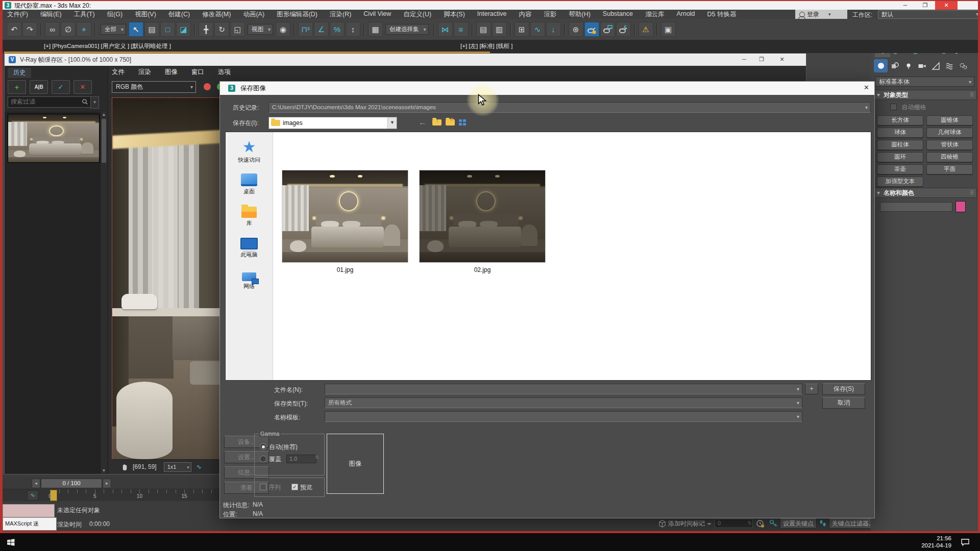  I want to click on rotate-icon: ↻, so click(222, 30).